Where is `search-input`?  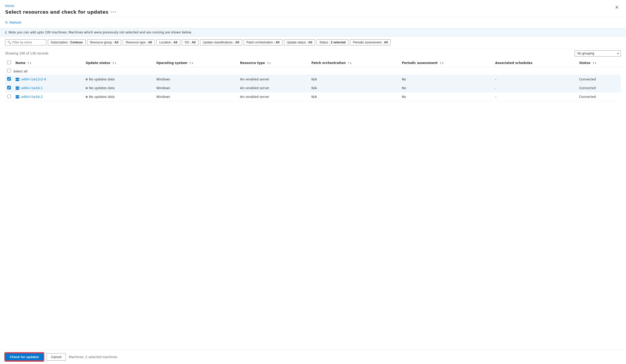 search-input is located at coordinates (28, 42).